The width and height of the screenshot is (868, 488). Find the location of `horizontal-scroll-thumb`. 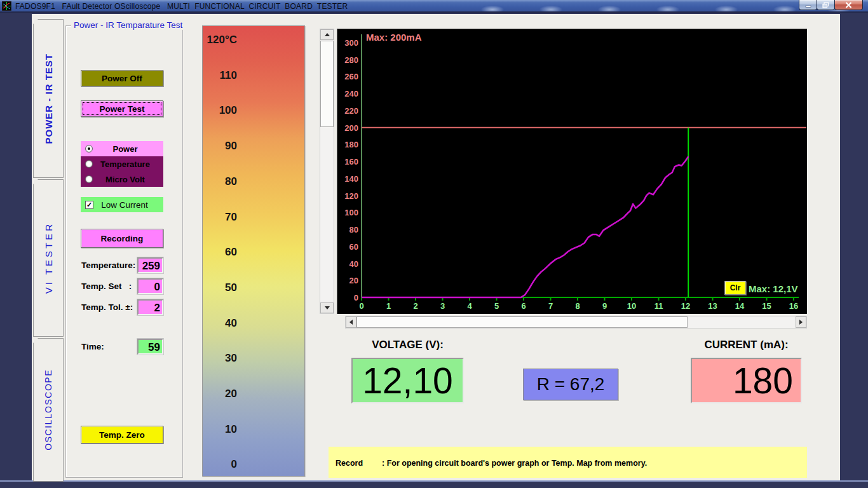

horizontal-scroll-thumb is located at coordinates (522, 322).